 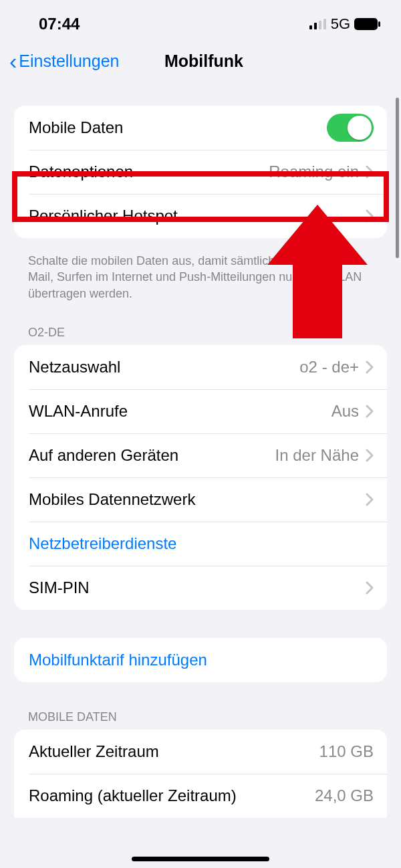 What do you see at coordinates (178, 128) in the screenshot?
I see `mobile-data-label: Mobile Daten` at bounding box center [178, 128].